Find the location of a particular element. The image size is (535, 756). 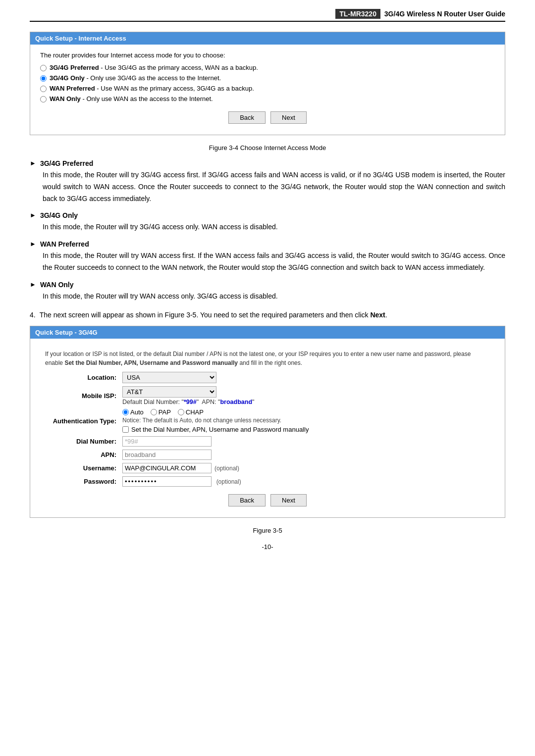

username-optional: (optional) is located at coordinates (227, 468).